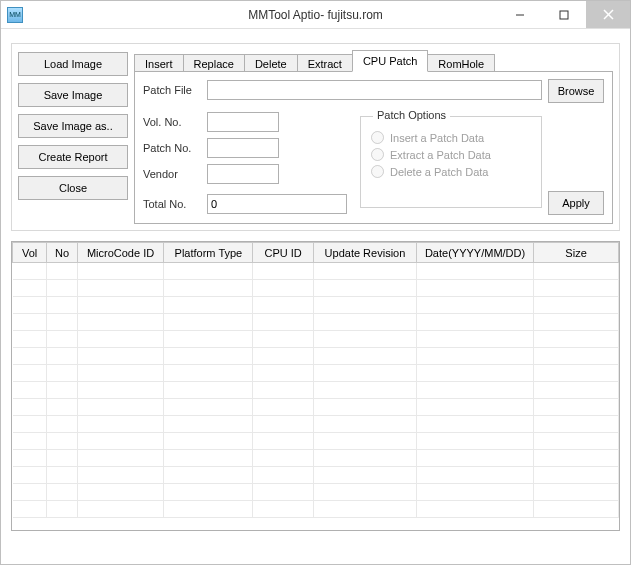 Image resolution: width=631 pixels, height=565 pixels. Describe the element at coordinates (175, 174) in the screenshot. I see `vendor-label: Vendor` at that location.